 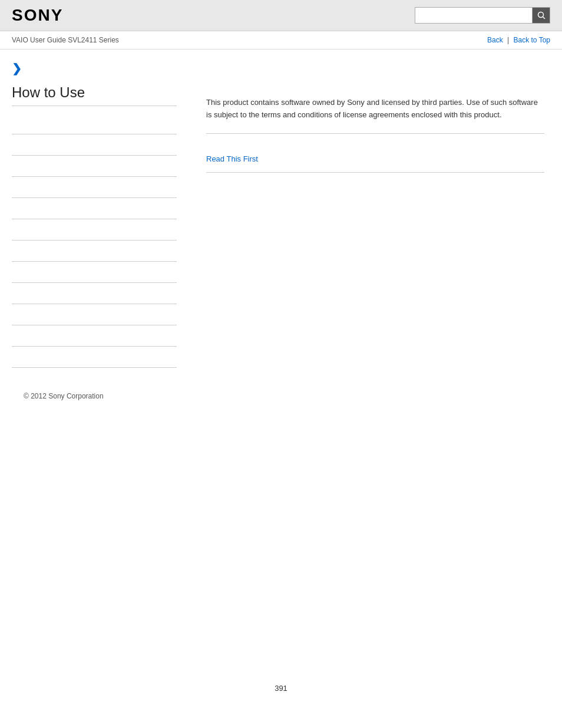 What do you see at coordinates (94, 95) in the screenshot?
I see `sidebar-title: How to Use` at bounding box center [94, 95].